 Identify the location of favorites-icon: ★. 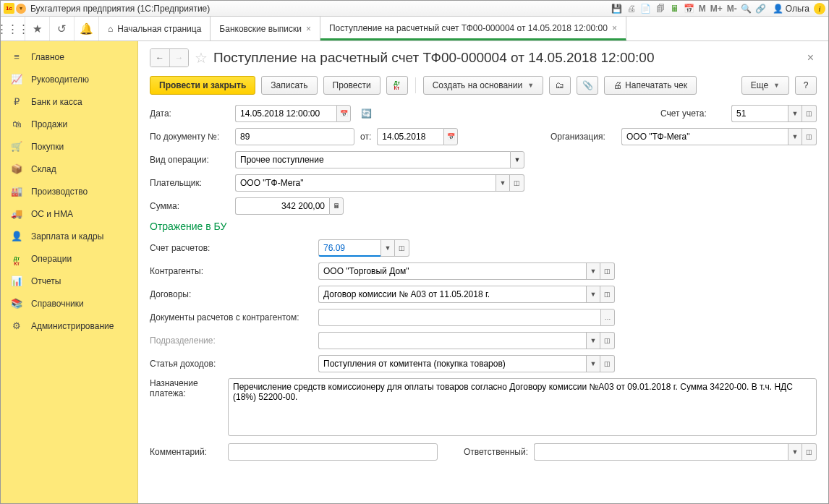
(38, 29).